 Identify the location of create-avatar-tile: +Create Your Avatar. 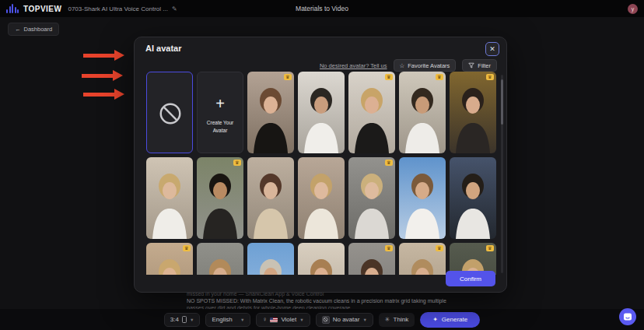
(220, 112).